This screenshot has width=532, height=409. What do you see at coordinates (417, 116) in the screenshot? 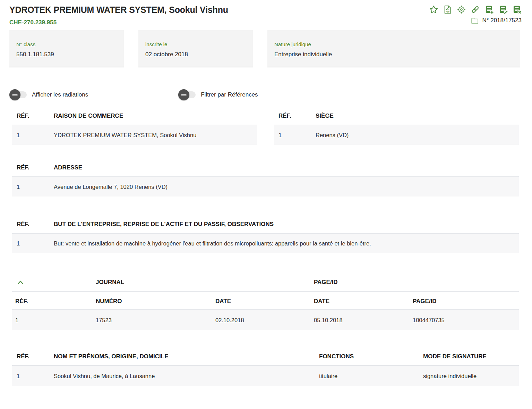
I see `siege-column-header: SIÈGE` at bounding box center [417, 116].